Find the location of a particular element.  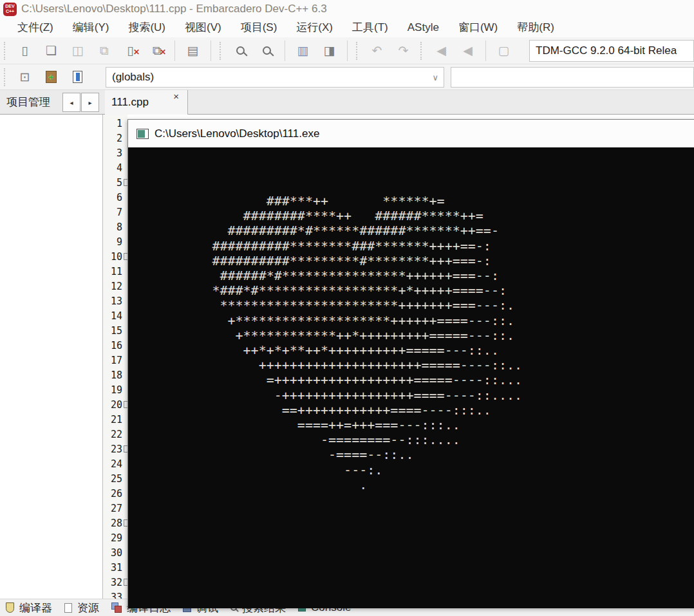

tab-close-icon: × is located at coordinates (176, 97).